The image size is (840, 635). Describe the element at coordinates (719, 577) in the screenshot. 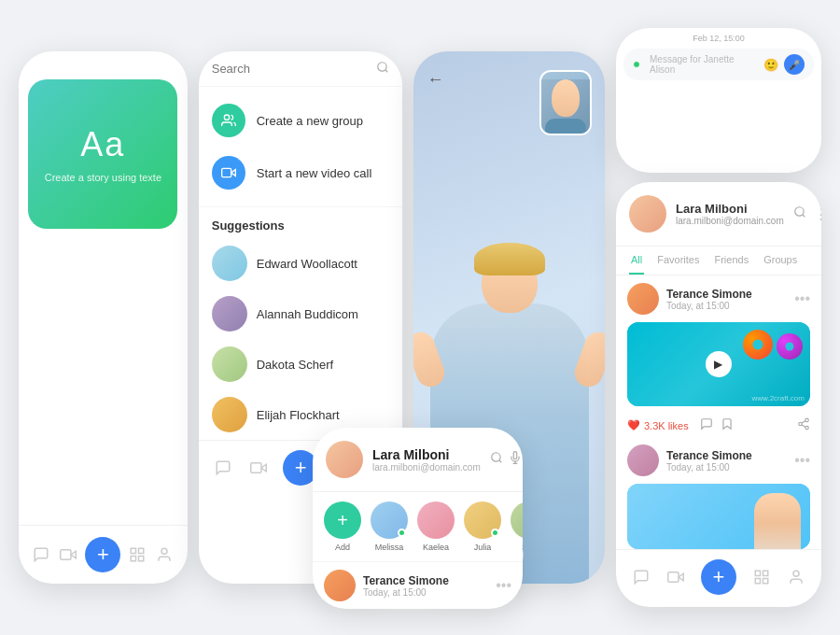

I see `panel4-bottom-nav: +` at that location.